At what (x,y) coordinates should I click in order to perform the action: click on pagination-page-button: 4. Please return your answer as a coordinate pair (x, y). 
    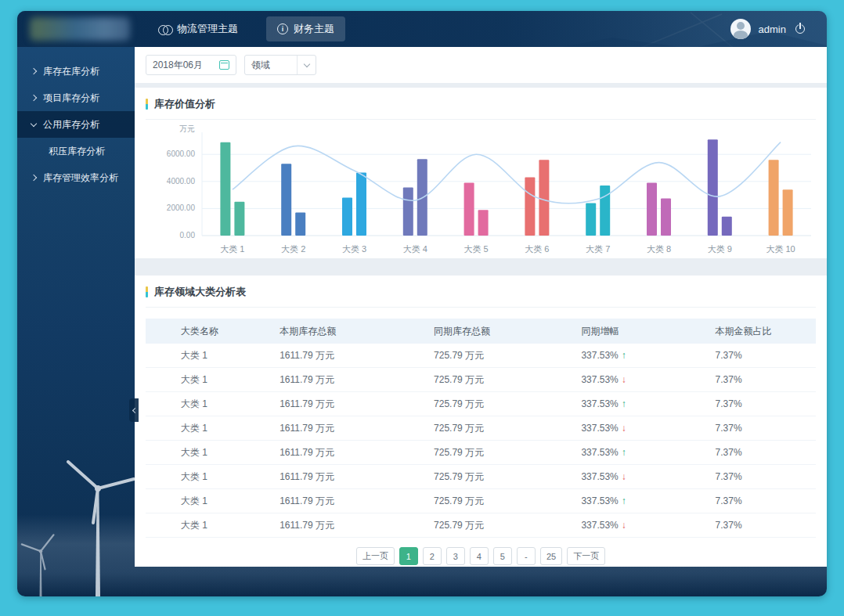
    Looking at the image, I should click on (479, 556).